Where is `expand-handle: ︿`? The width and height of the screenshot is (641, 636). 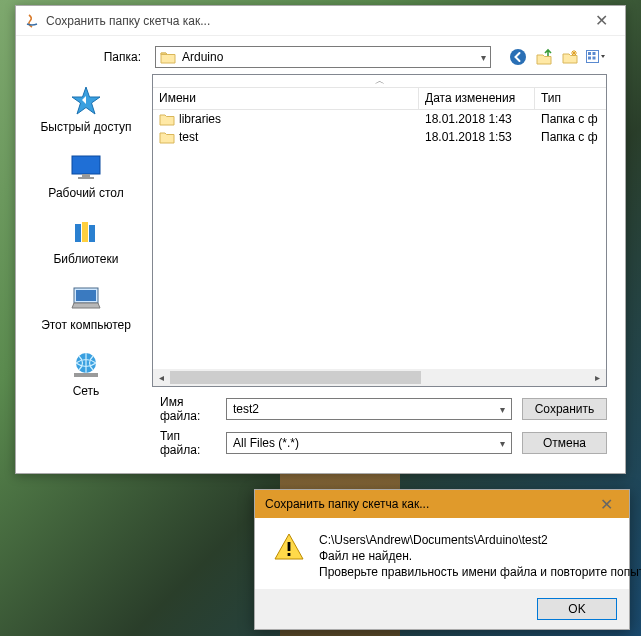 expand-handle: ︿ is located at coordinates (380, 82).